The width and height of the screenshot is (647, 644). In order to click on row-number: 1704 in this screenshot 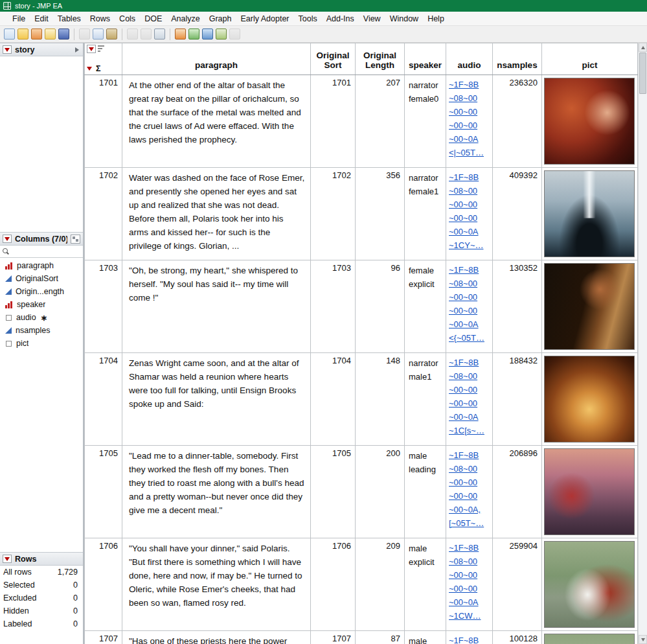, I will do `click(104, 399)`.